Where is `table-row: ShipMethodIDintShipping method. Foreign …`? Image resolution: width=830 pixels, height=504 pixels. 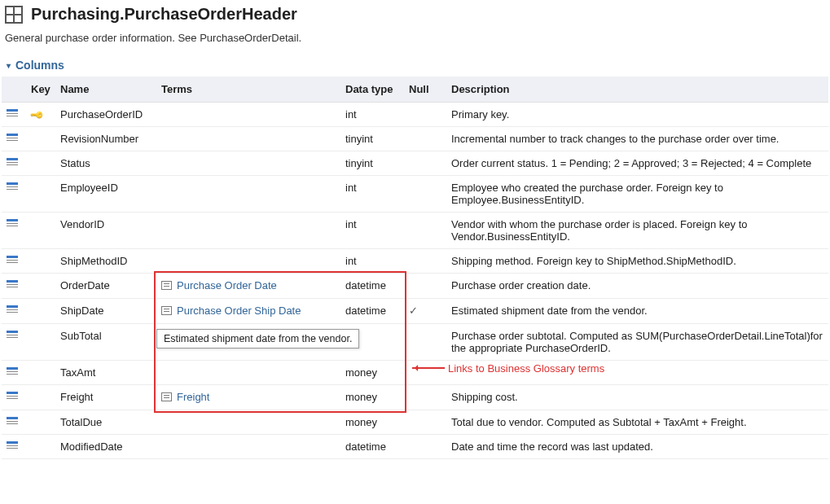
table-row: ShipMethodIDintShipping method. Foreign … is located at coordinates (415, 261).